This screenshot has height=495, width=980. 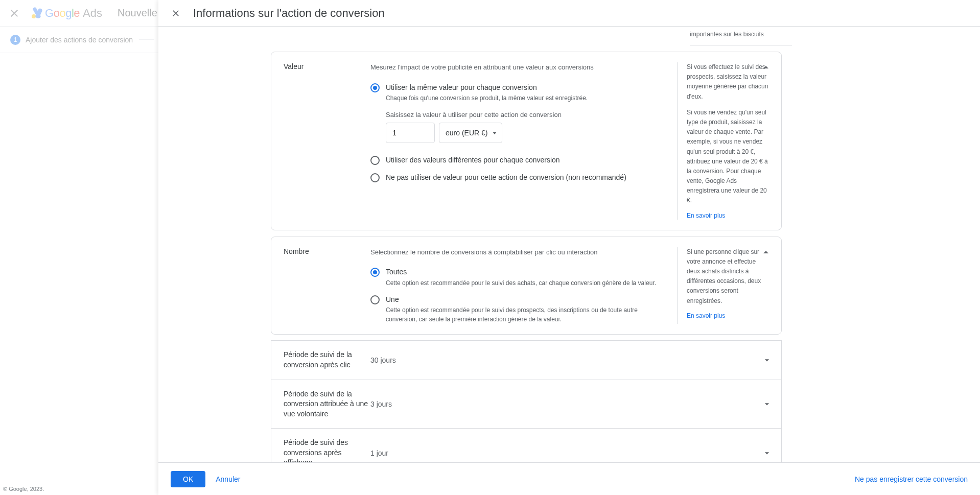 I want to click on value-input-label: Saisissez la valeur à utiliser pour cett…, so click(x=521, y=114).